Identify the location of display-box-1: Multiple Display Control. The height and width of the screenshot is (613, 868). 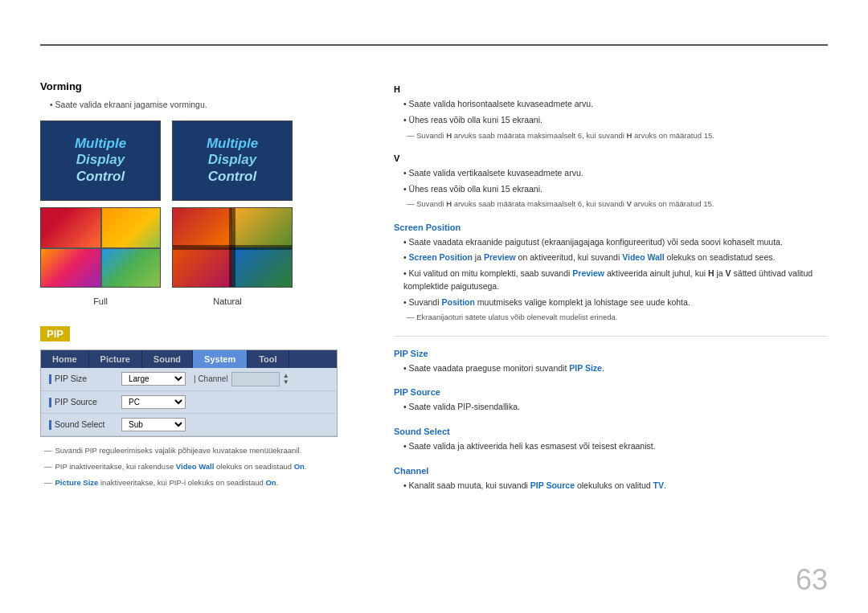
(100, 161).